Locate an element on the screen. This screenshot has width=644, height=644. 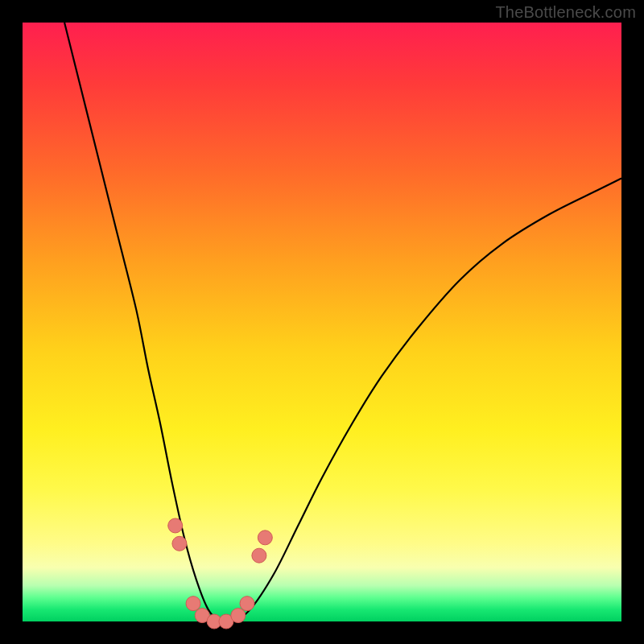
watermark-text: TheBottleneck.com is located at coordinates (565, 13).